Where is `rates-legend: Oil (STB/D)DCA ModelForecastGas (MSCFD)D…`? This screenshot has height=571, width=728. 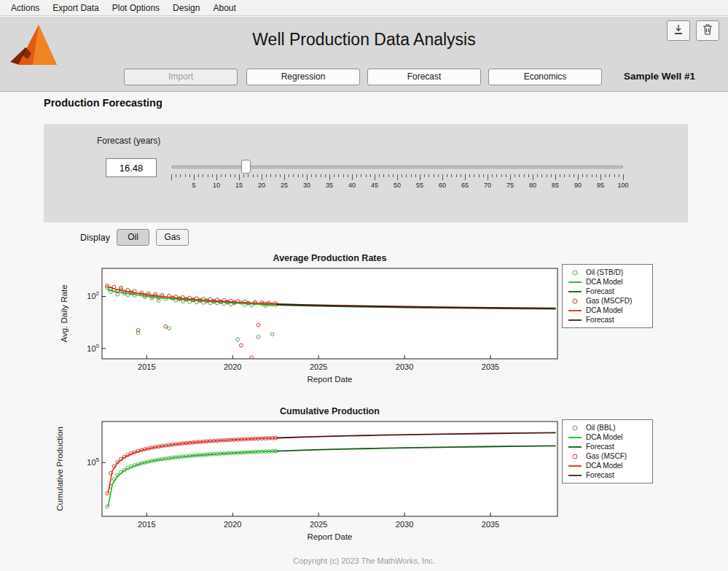 rates-legend: Oil (STB/D)DCA ModelForecastGas (MSCFD)D… is located at coordinates (608, 296).